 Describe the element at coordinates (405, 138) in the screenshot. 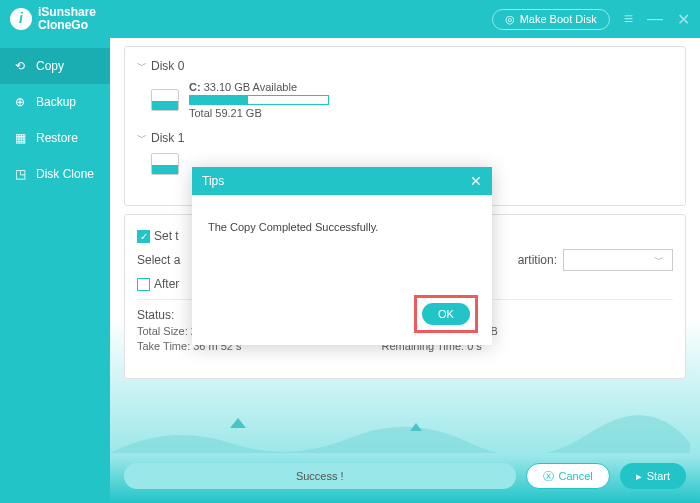

I see `disk1-header: ﹀ Disk 1` at that location.